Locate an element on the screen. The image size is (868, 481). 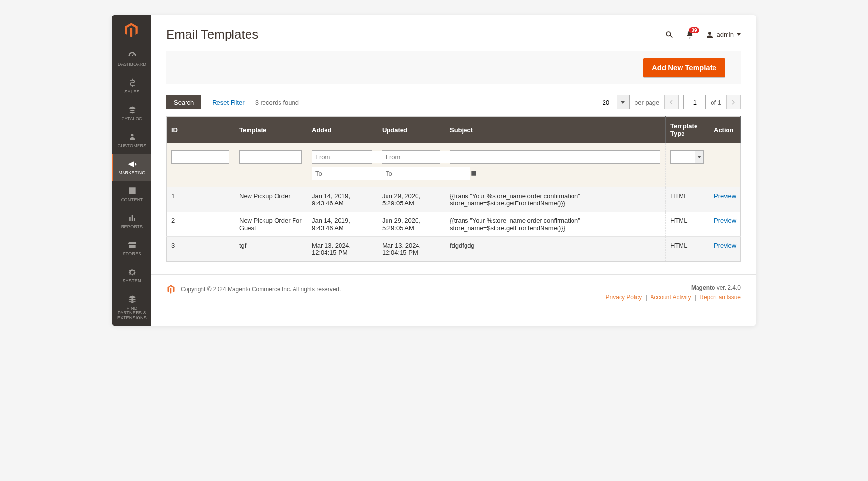
nav-label: MARKETING is located at coordinates (132, 173).